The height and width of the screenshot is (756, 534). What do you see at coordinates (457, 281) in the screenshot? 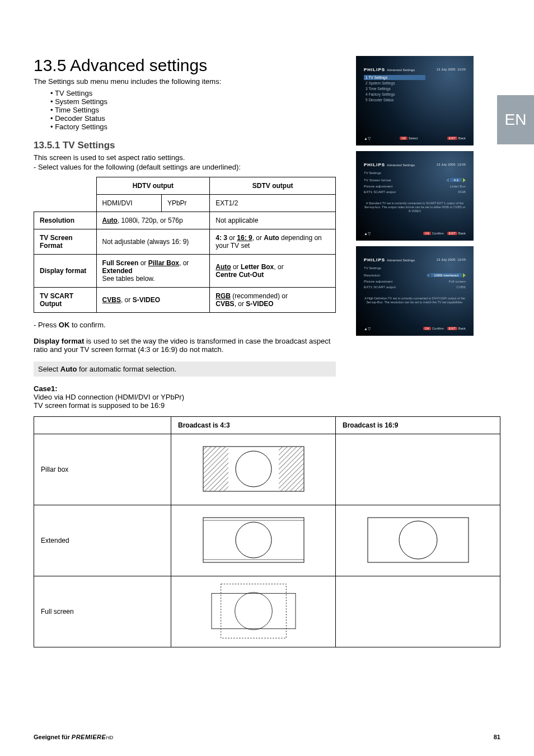
I see `osd-value: Full screen` at bounding box center [457, 281].